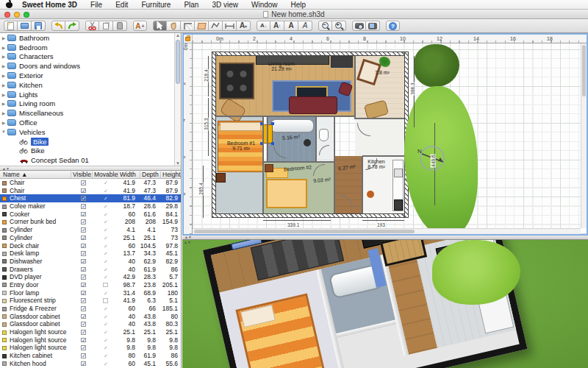 Image resolution: width=588 pixels, height=368 pixels. I want to click on decrease-text-size-button: A↓, so click(263, 26).